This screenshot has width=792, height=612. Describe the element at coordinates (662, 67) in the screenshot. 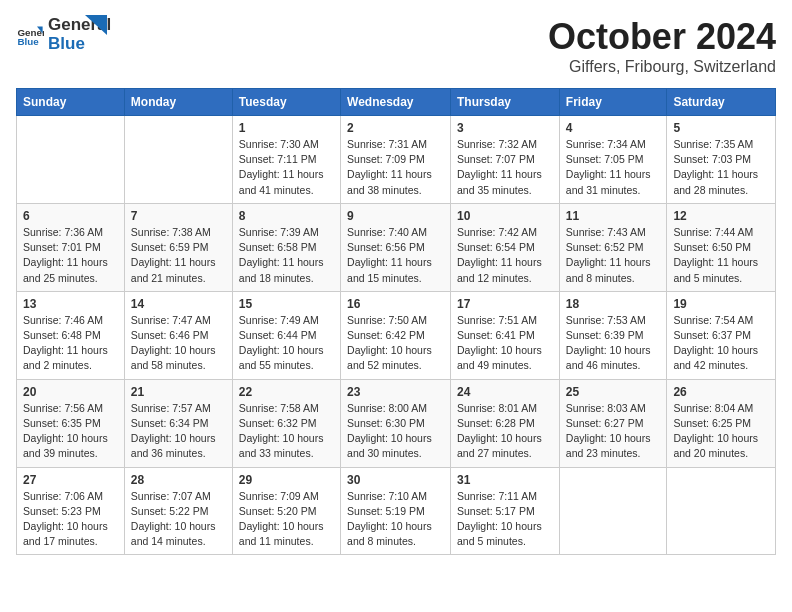

I see `location-text: Giffers, Fribourg, Switzerland` at that location.